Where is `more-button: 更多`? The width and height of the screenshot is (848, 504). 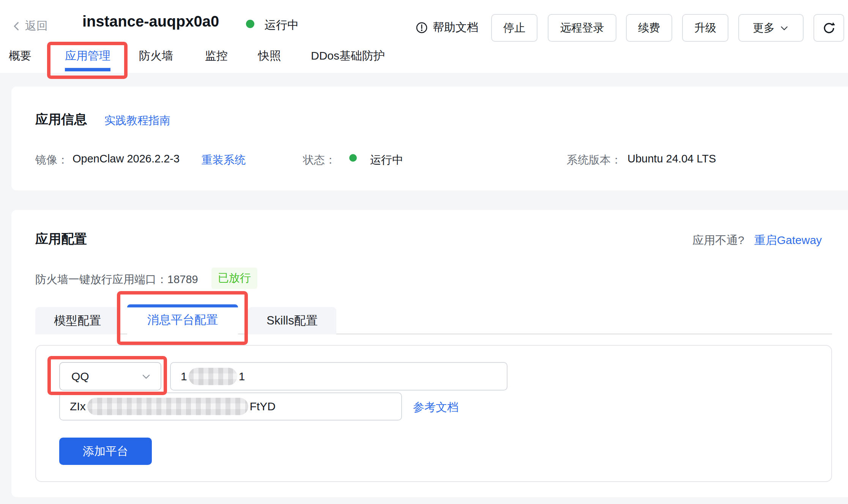 more-button: 更多 is located at coordinates (771, 28).